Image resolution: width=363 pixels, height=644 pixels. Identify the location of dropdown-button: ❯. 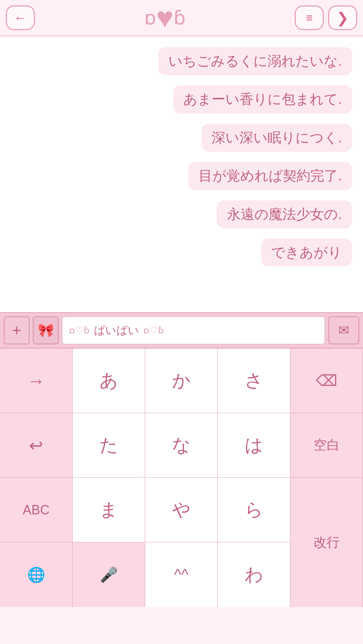
(343, 18).